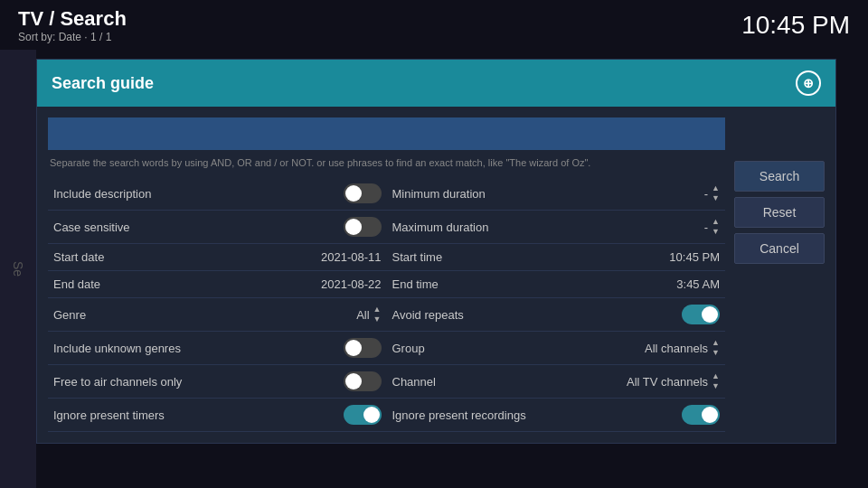 This screenshot has width=868, height=488. What do you see at coordinates (414, 381) in the screenshot?
I see `channel-label: Channel` at bounding box center [414, 381].